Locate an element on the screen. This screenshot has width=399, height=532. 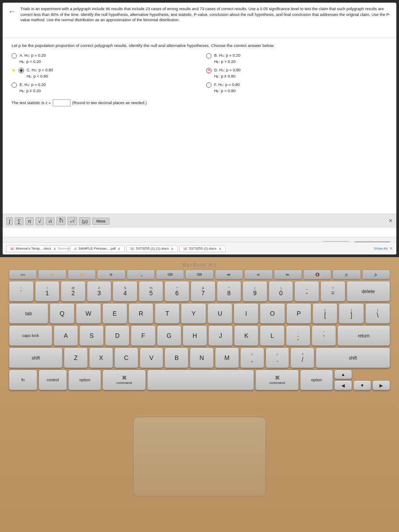
test-statistic-input is located at coordinates (62, 103).